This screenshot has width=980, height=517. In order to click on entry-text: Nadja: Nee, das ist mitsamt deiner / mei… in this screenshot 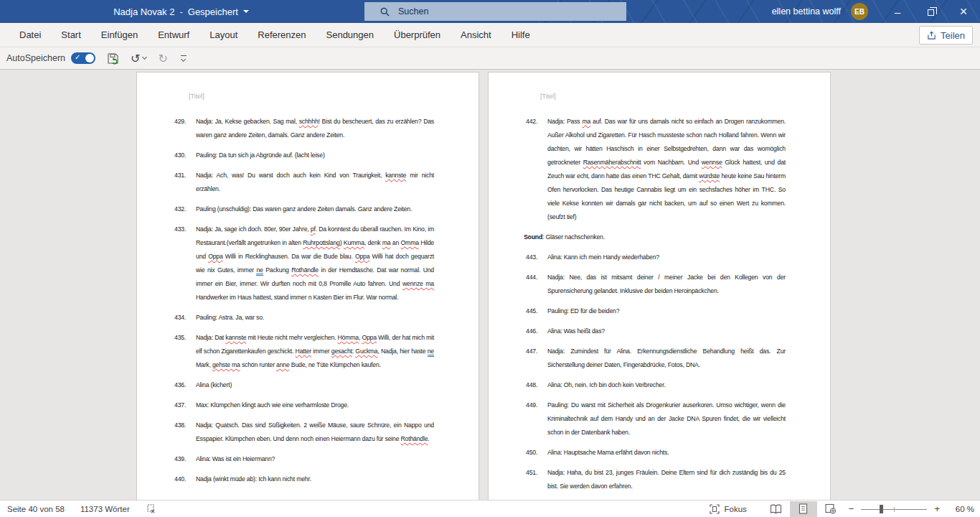, I will do `click(666, 284)`.